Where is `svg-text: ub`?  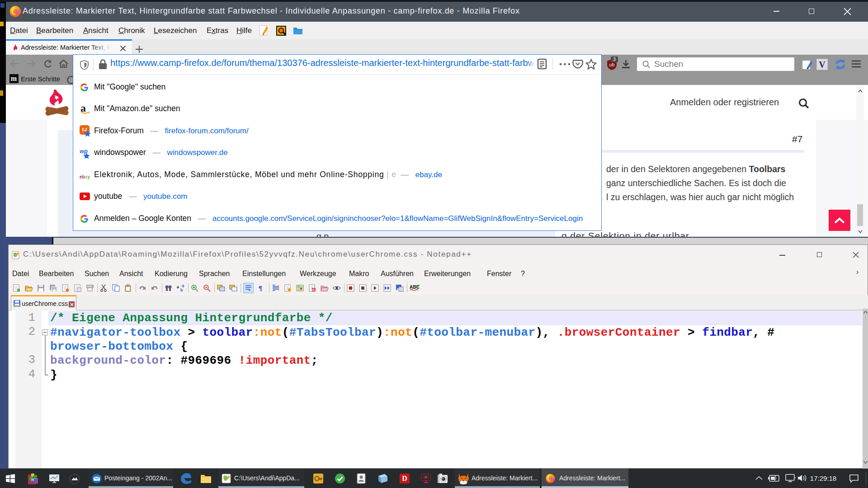
svg-text: ub is located at coordinates (612, 65).